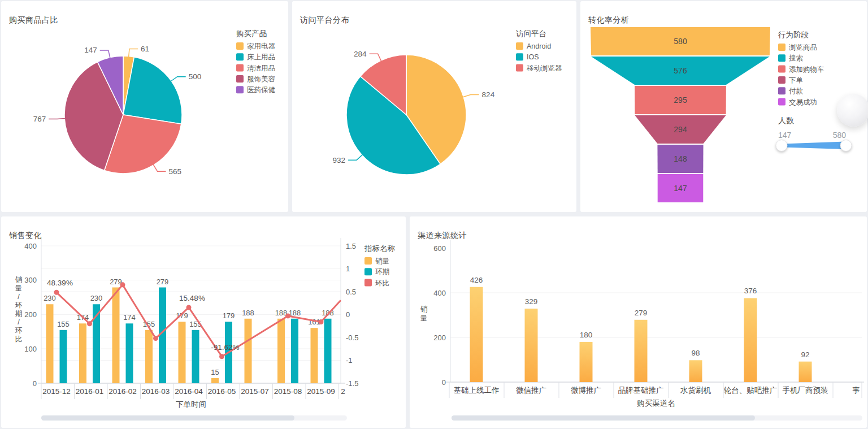 The height and width of the screenshot is (429, 868). What do you see at coordinates (251, 34) in the screenshot?
I see `purchase-legend-title: 购买产品` at bounding box center [251, 34].